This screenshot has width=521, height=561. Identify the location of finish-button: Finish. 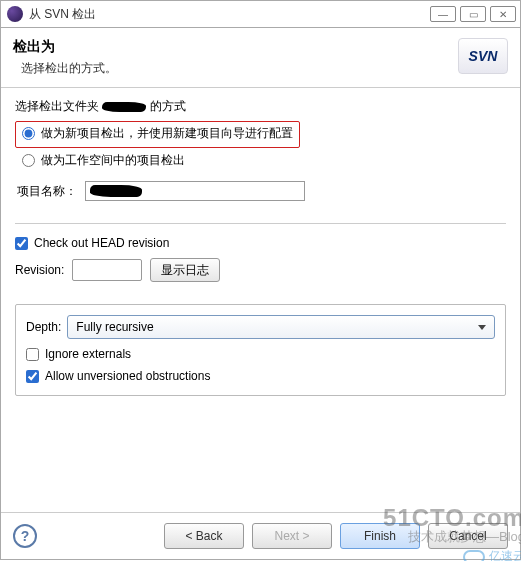
(380, 536).